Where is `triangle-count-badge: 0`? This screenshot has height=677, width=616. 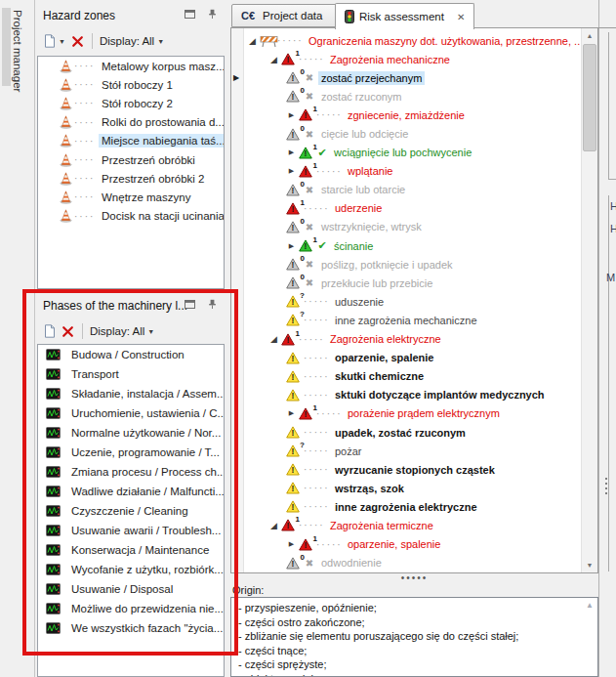 triangle-count-badge: 0 is located at coordinates (303, 184).